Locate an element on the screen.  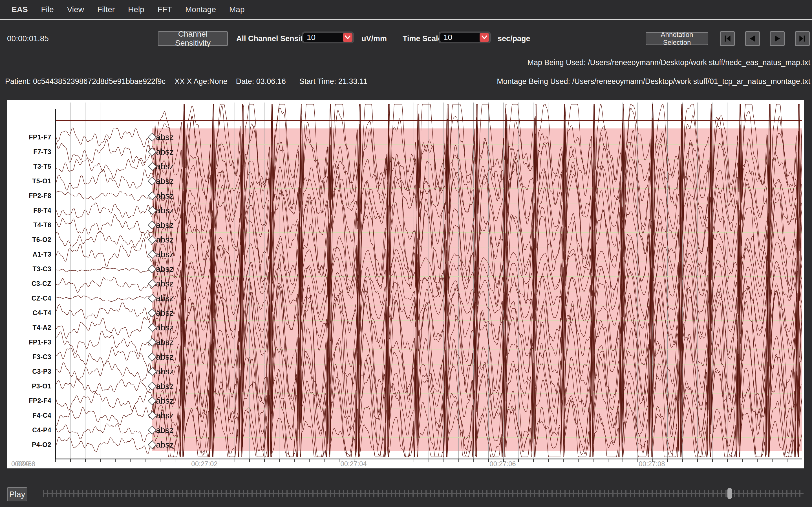
channel-label-f7-t3: F7-T3 is located at coordinates (30, 152).